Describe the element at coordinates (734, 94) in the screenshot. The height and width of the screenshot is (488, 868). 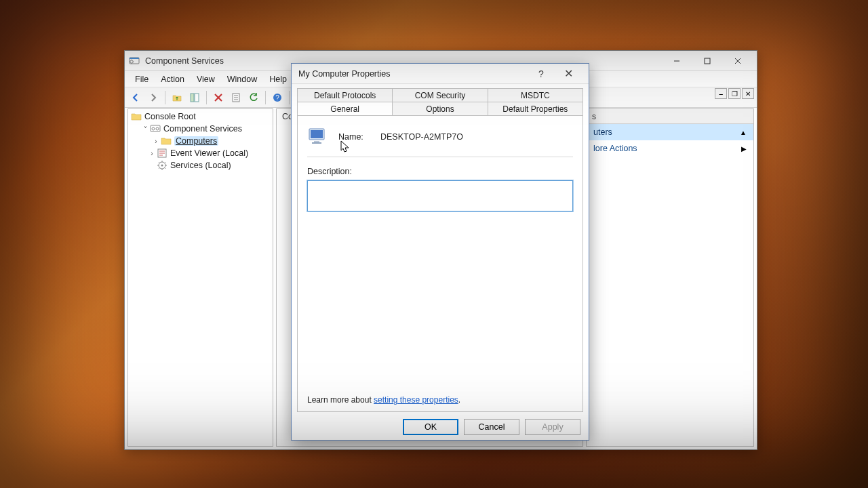
I see `mdi-controls: ‒ ❐ ✕` at that location.